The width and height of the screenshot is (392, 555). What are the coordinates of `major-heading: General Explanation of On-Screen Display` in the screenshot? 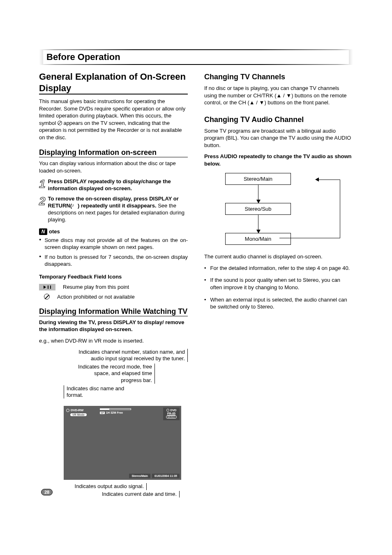 It's located at (113, 83).